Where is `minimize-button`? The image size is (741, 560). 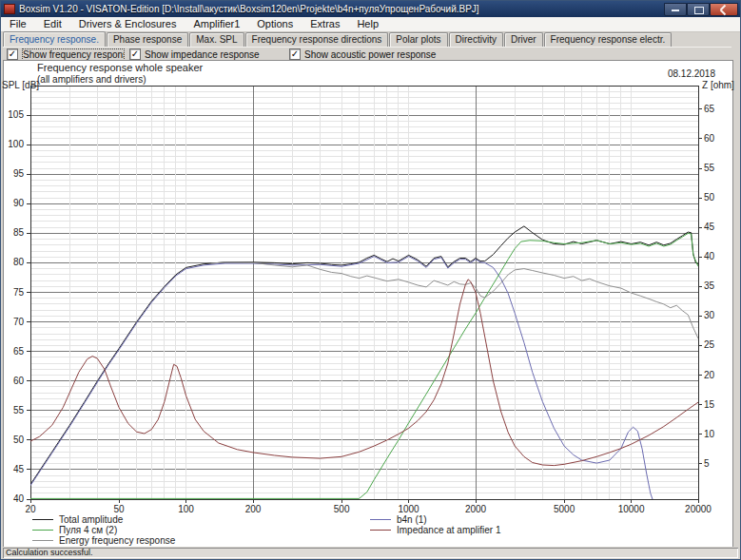 minimize-button is located at coordinates (675, 10).